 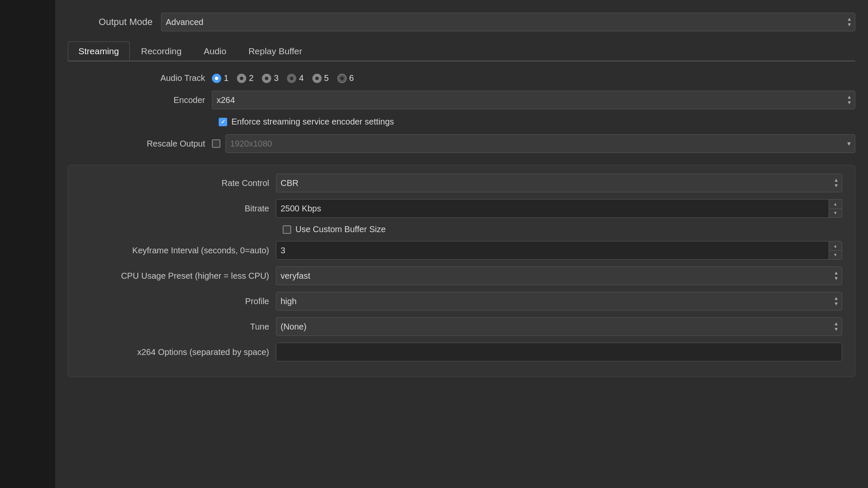 I want to click on keyframe-stepper-up: ▲, so click(x=835, y=246).